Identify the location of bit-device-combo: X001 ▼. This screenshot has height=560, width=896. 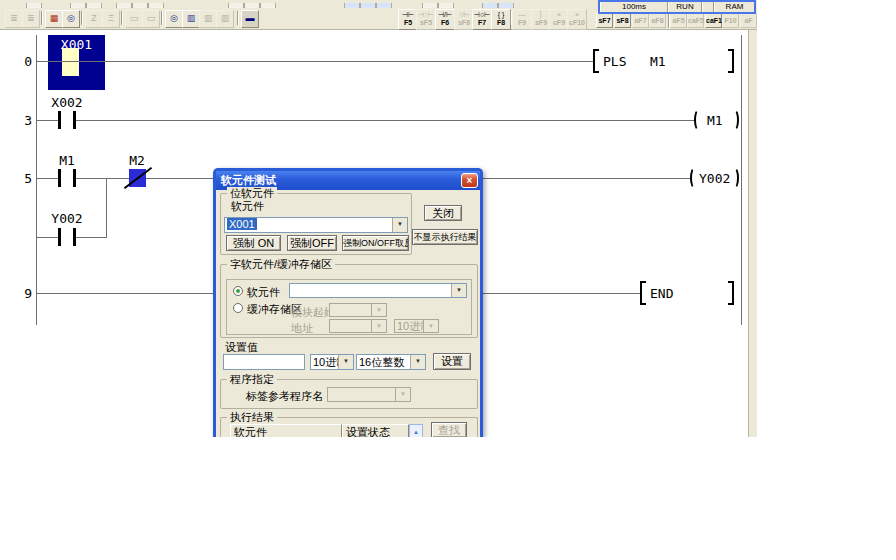
(316, 225).